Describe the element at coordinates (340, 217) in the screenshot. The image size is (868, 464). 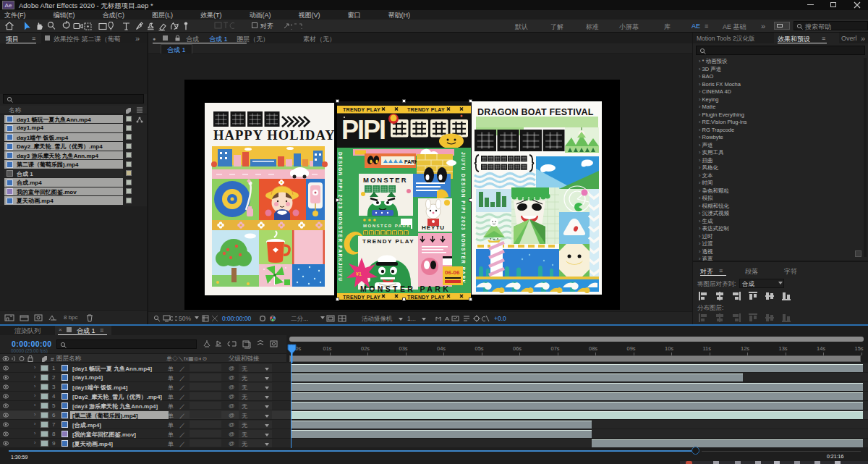
I see `svg-text:DESIGN PIPI 2023 MONSTER PARKJ: DESIGN PIPI 2023 MONSTER PARKJIUYU` at that location.